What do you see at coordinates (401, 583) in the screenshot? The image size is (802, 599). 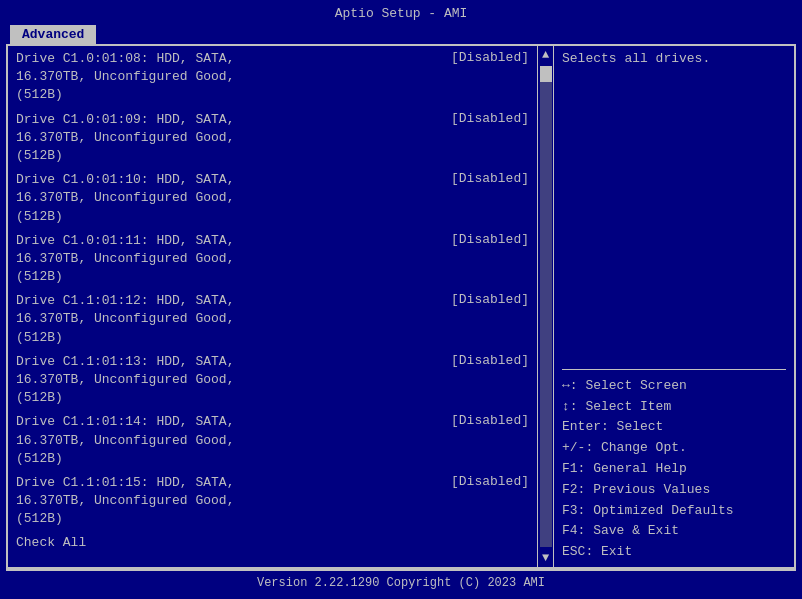 I see `footer-text: Version 2.22.1290 Copyright (C) 2023 AMI` at bounding box center [401, 583].